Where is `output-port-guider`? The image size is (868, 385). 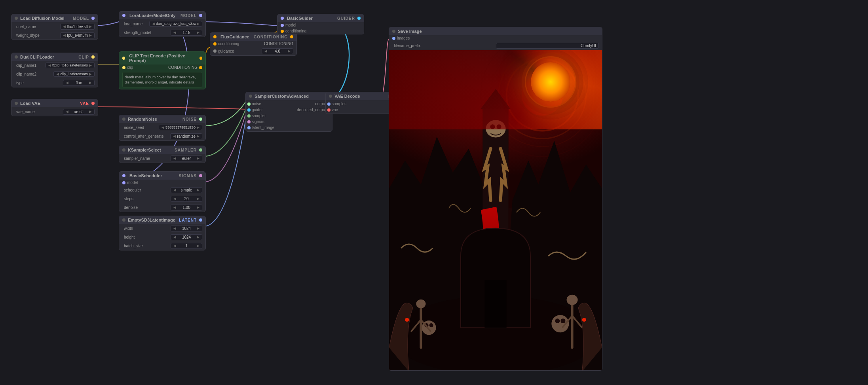 output-port-guider is located at coordinates (359, 18).